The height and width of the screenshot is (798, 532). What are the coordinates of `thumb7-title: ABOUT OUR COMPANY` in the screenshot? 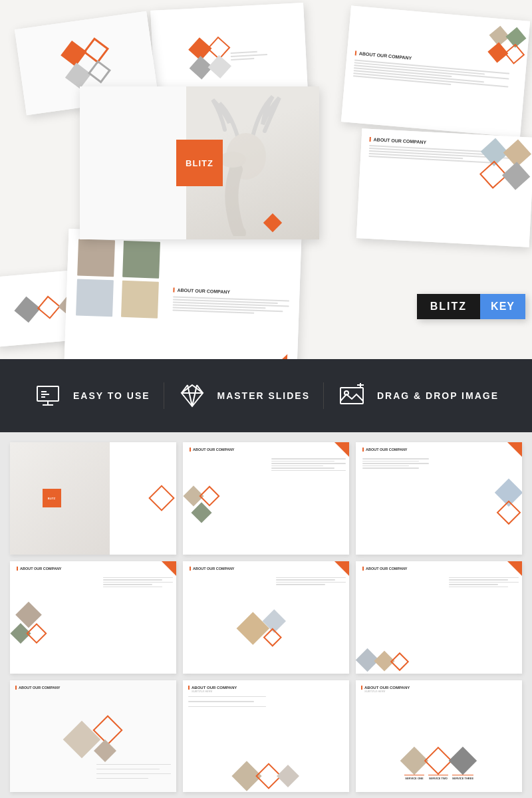 It's located at (38, 737).